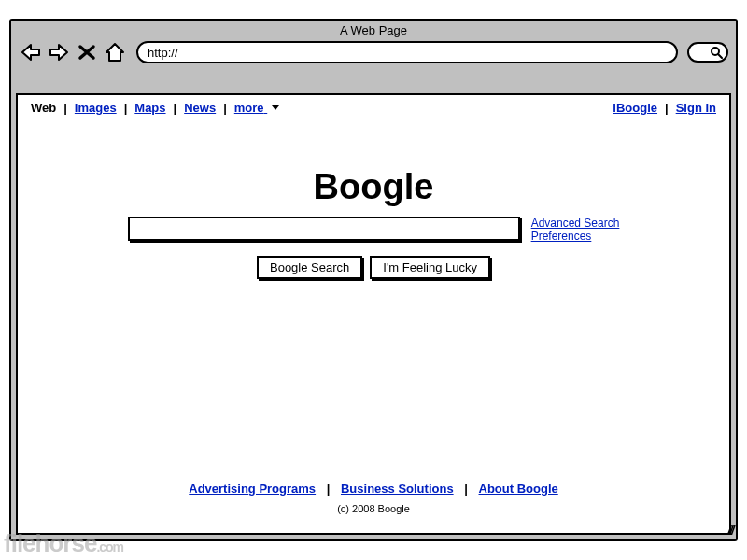  Describe the element at coordinates (697, 108) in the screenshot. I see `nav-signin: Sign In` at that location.